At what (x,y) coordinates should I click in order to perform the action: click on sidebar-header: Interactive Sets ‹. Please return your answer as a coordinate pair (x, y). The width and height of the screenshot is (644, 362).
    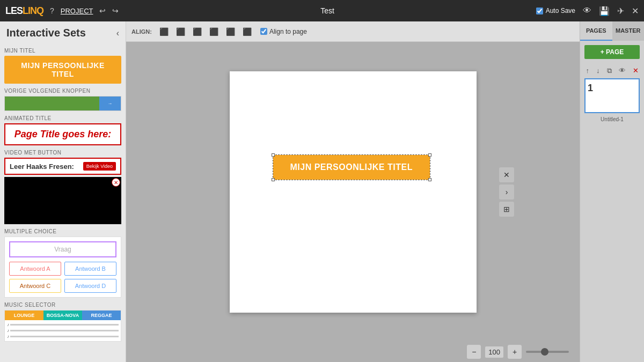
    Looking at the image, I should click on (63, 32).